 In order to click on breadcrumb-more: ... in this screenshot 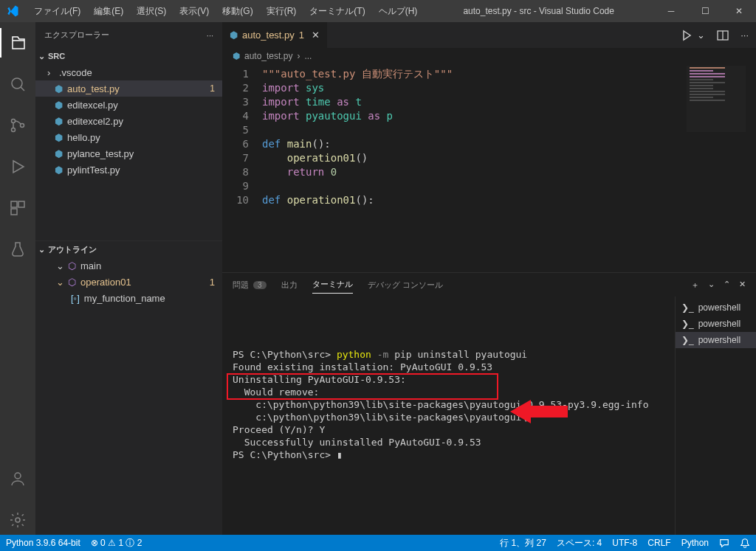, I will do `click(308, 56)`.